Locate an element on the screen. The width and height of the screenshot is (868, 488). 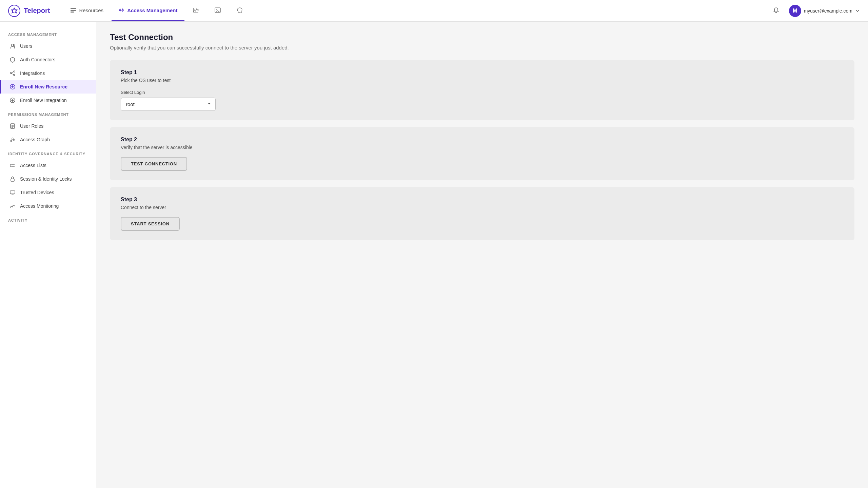
sidebar-item-user-roles: User Roles is located at coordinates (48, 126).